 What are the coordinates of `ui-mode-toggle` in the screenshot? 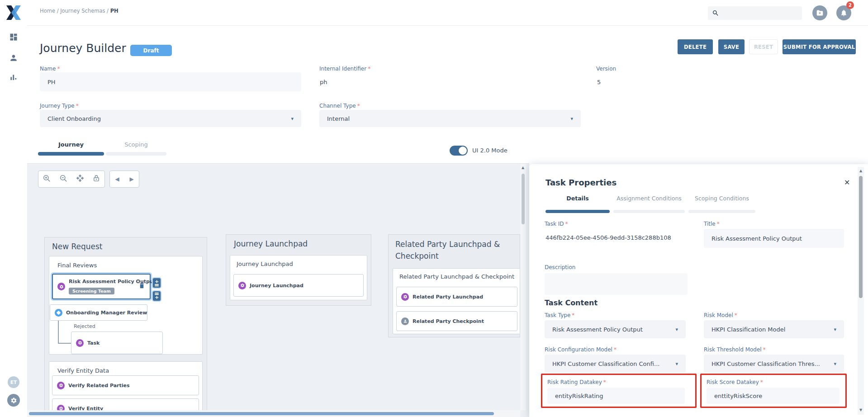 It's located at (459, 151).